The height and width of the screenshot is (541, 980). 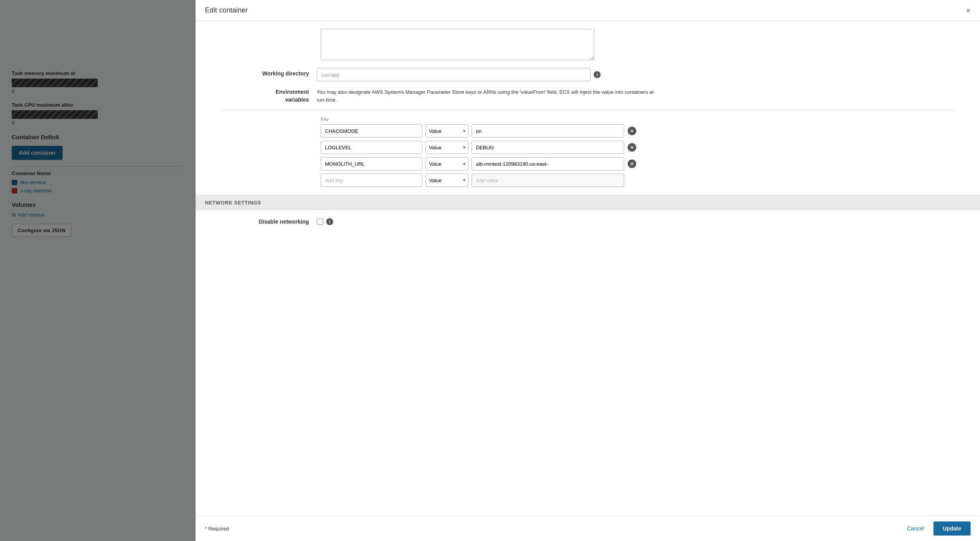 What do you see at coordinates (639, 131) in the screenshot?
I see `env-row-chaosmode: Value ValueFrom ×` at bounding box center [639, 131].